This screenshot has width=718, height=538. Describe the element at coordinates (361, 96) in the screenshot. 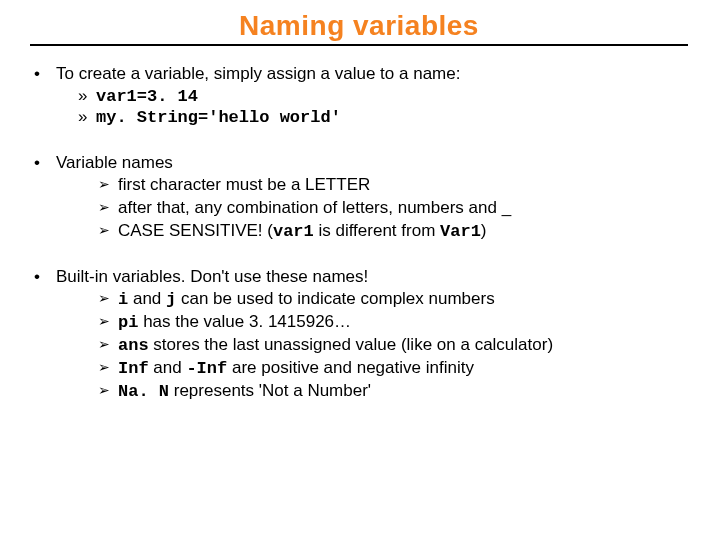

I see `section-create-variable: • To create a variable, simply assign a …` at that location.